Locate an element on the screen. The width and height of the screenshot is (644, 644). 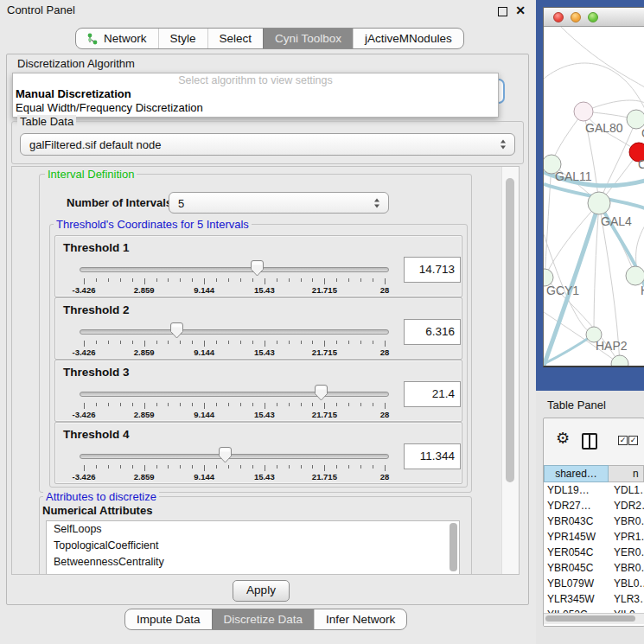
threshold-title: Threshold 4 is located at coordinates (97, 434).